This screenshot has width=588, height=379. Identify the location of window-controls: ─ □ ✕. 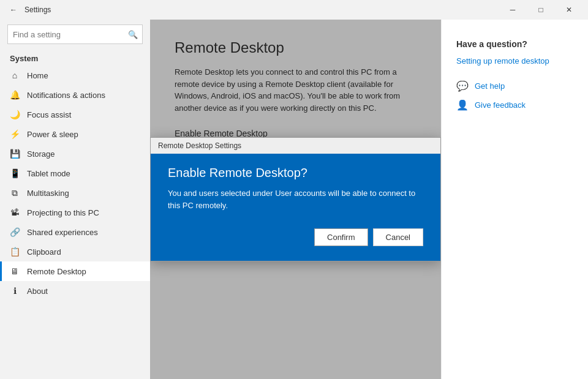
(541, 10).